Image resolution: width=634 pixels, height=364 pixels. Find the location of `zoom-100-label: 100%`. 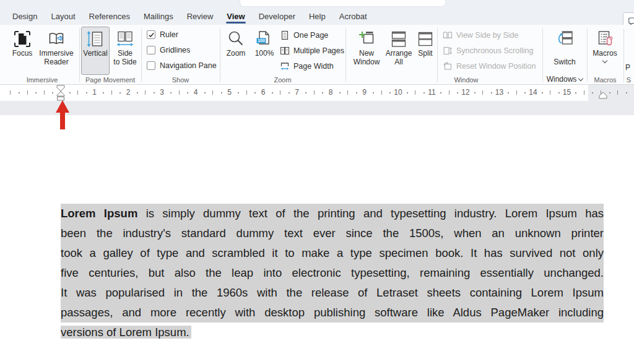

zoom-100-label: 100% is located at coordinates (265, 53).